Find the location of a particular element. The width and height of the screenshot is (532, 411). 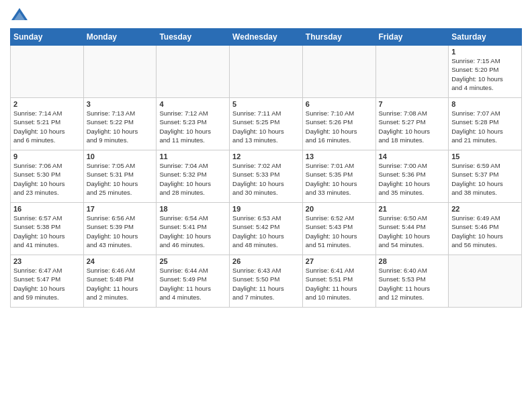

day-info: Sunrise: 6:41 AM Sunset: 5:51 PM Dayligh… is located at coordinates (339, 283).